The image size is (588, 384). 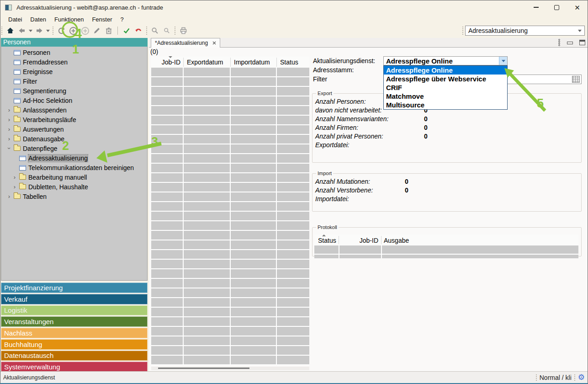 I want to click on menu-daten: Daten, so click(x=38, y=19).